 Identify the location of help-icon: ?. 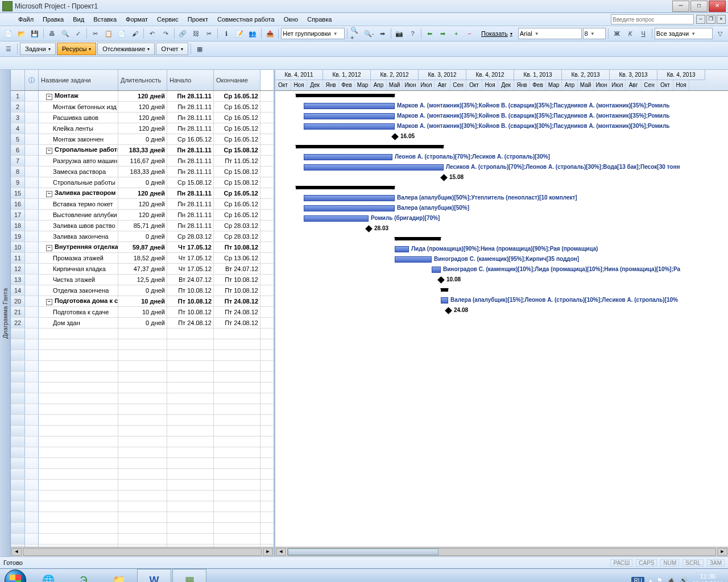
(413, 34).